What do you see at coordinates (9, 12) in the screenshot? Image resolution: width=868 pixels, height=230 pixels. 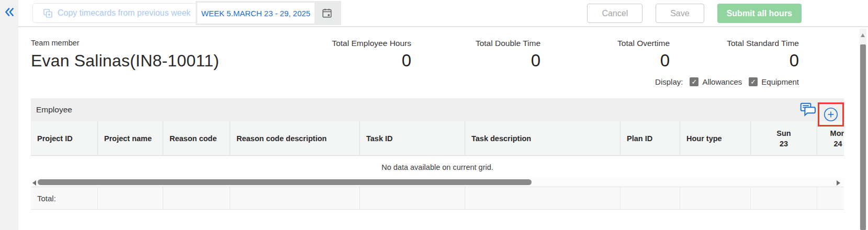 I see `collapse-sidebar-button` at bounding box center [9, 12].